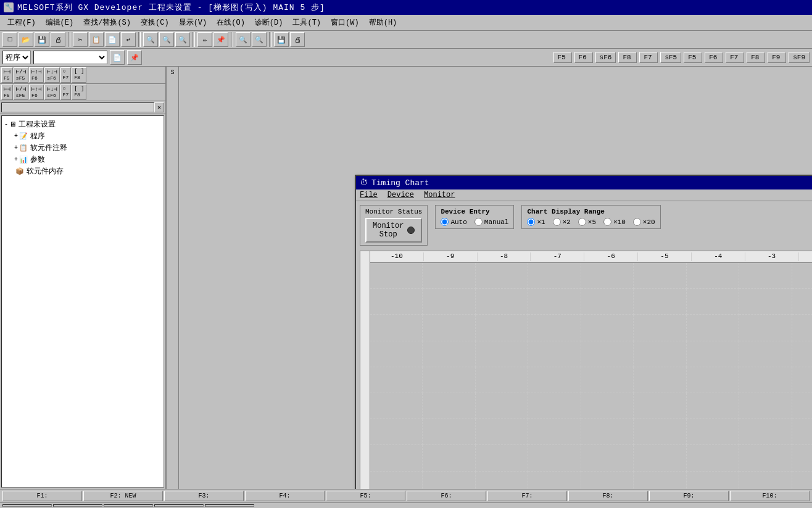 The image size is (812, 508). I want to click on lf-contact-rise: ⊢↑⊣F6, so click(36, 75).